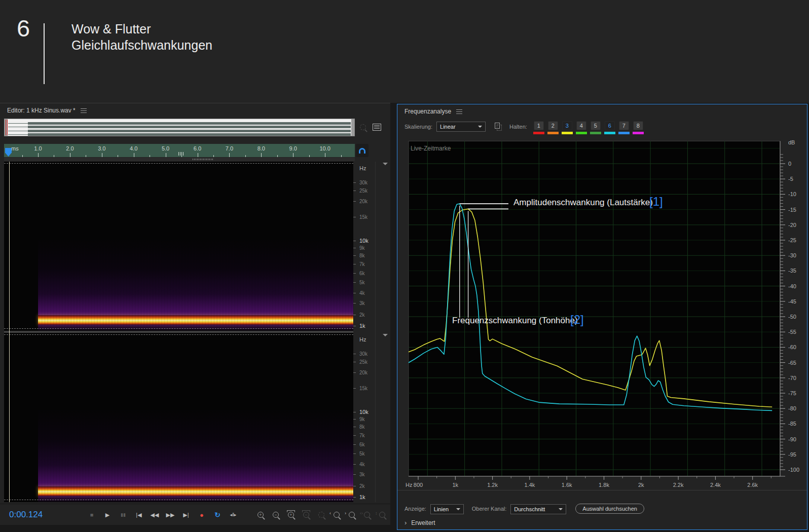  I want to click on waveform-overview-bar, so click(179, 128).